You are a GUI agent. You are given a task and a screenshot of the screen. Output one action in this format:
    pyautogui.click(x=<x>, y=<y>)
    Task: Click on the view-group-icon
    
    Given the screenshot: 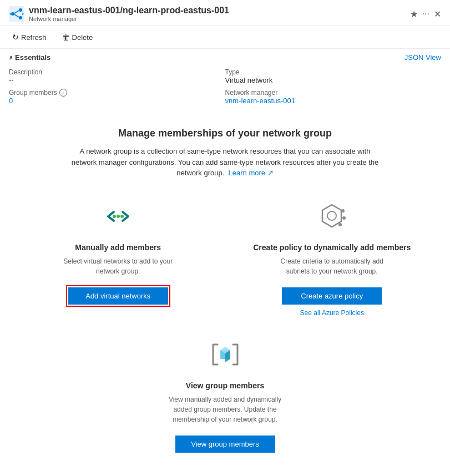 What is the action you would take?
    pyautogui.click(x=225, y=355)
    